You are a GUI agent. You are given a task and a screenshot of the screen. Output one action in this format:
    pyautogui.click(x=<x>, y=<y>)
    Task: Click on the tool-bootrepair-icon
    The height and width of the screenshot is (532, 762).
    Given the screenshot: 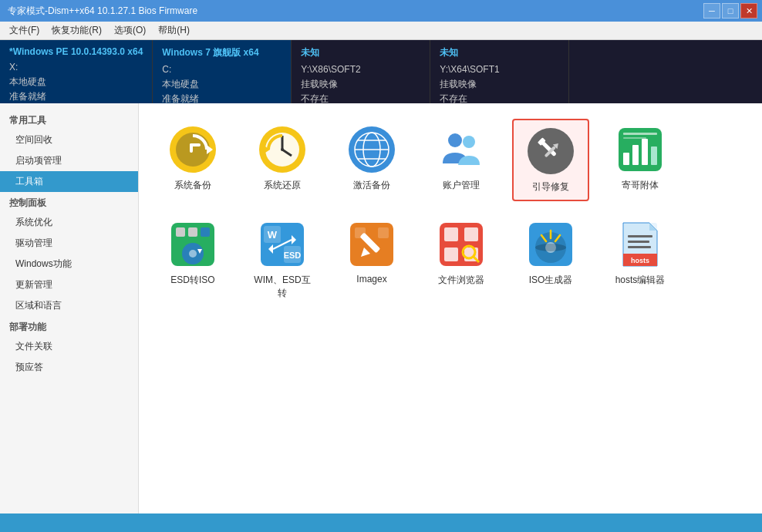 What is the action you would take?
    pyautogui.click(x=551, y=151)
    